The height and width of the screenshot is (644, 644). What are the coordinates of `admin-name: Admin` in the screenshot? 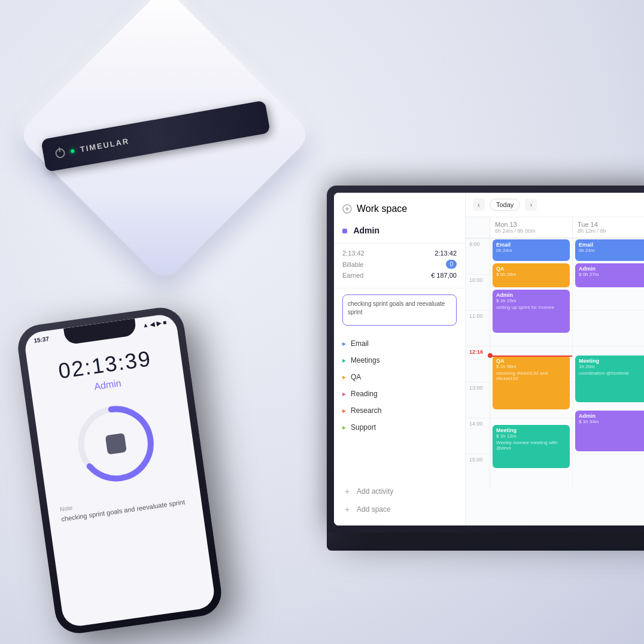 It's located at (366, 230).